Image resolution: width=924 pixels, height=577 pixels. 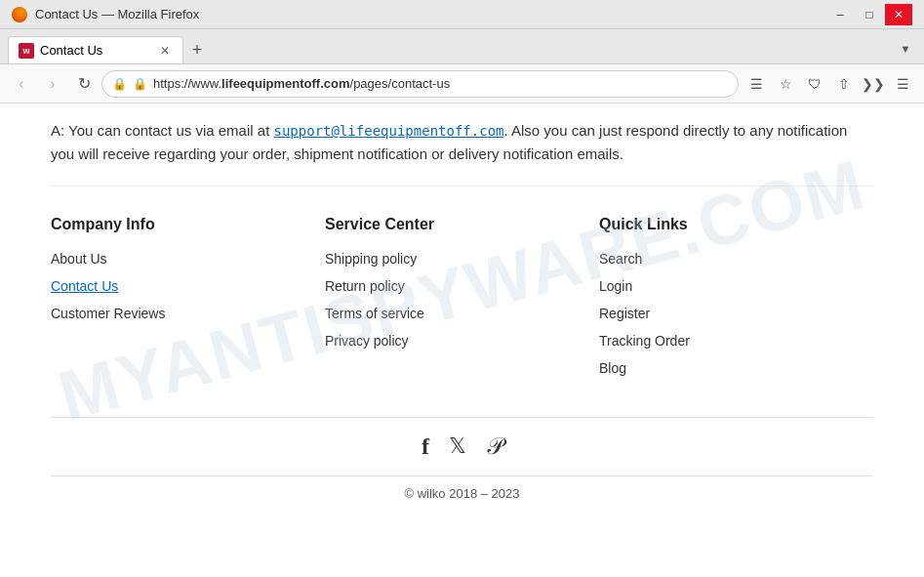 I want to click on footer-link-blog: Blog, so click(x=736, y=368).